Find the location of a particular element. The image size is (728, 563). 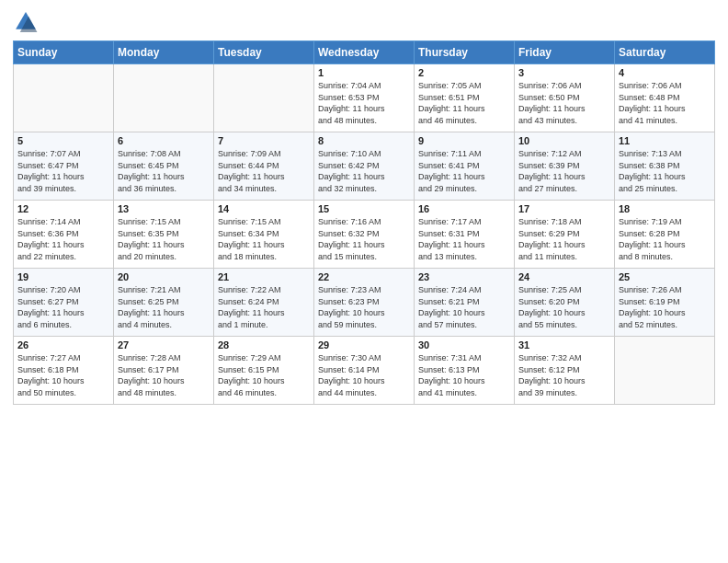

calendar-cell: 12Sunrise: 7:14 AM Sunset: 6:36 PM Dayli… is located at coordinates (64, 235).